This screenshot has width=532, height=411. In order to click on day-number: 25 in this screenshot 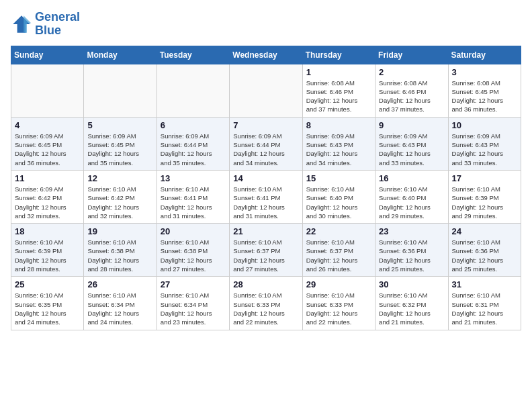, I will do `click(47, 285)`.